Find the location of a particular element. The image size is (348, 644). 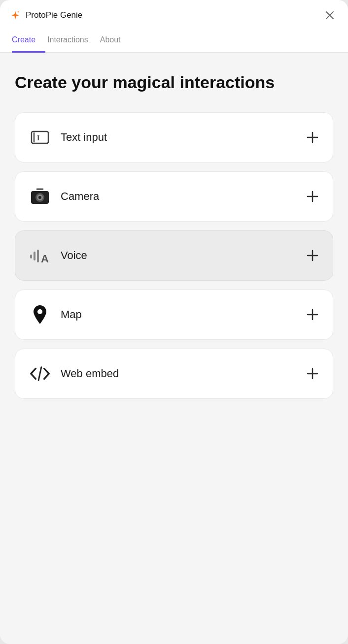

svg-text: A is located at coordinates (45, 259).